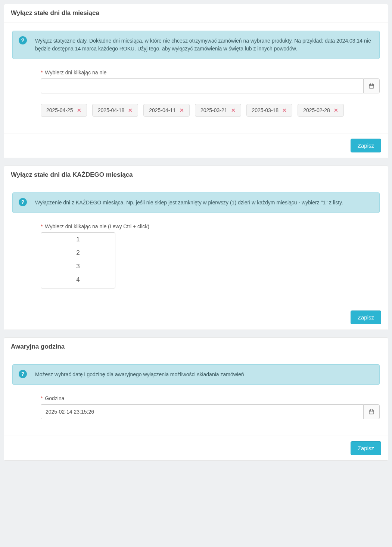 The image size is (392, 547). I want to click on date-tag-label: 2025-04-25, so click(60, 110).